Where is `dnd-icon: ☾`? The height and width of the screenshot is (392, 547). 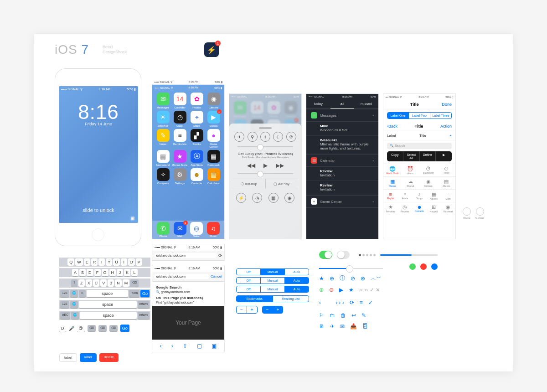 dnd-icon: ☾ is located at coordinates (278, 137).